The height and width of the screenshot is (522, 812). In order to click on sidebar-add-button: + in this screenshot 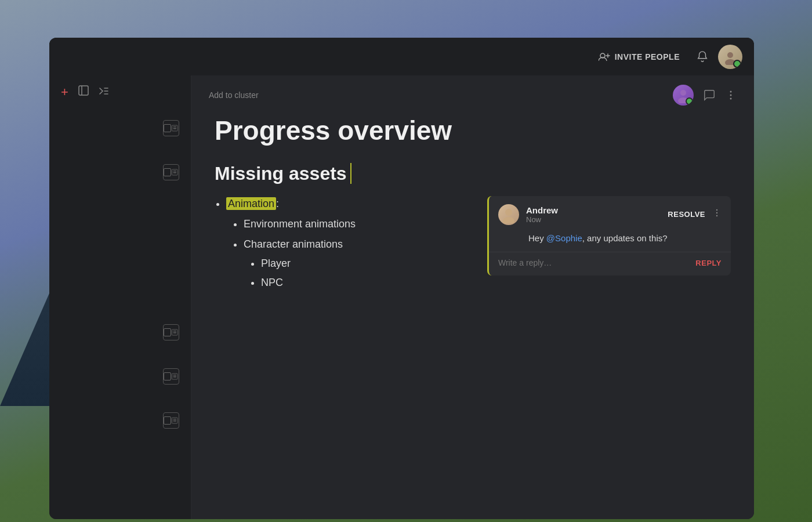, I will do `click(65, 92)`.